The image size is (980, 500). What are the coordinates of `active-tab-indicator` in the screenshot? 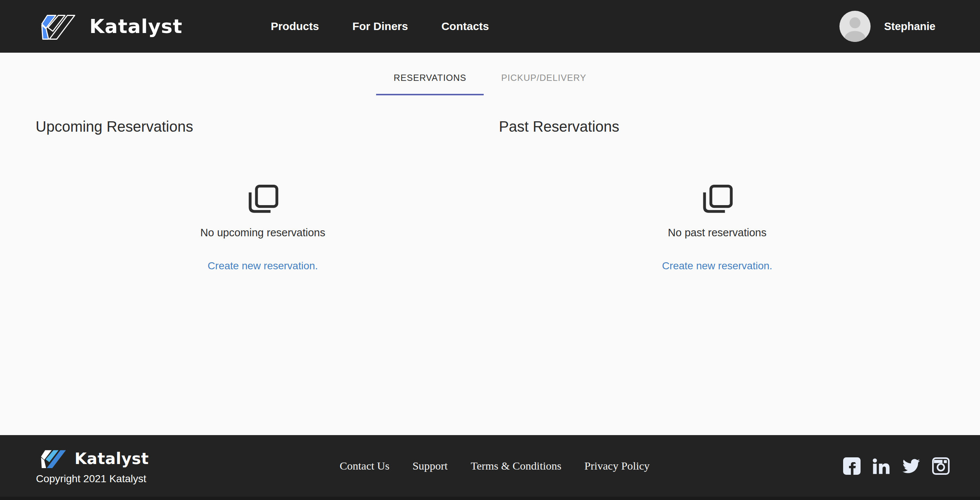 It's located at (430, 95).